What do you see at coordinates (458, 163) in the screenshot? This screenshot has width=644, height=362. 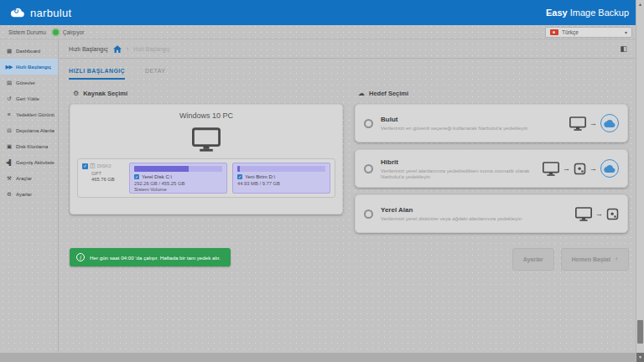 I see `option-title: Hibrit` at bounding box center [458, 163].